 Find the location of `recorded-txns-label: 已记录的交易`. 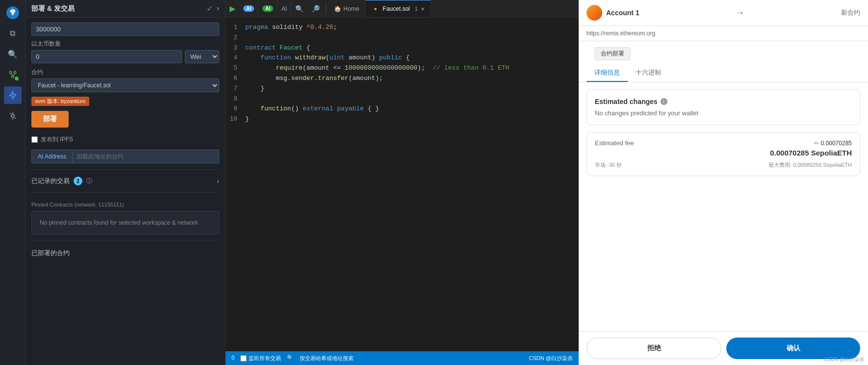

recorded-txns-label: 已记录的交易 is located at coordinates (51, 181).